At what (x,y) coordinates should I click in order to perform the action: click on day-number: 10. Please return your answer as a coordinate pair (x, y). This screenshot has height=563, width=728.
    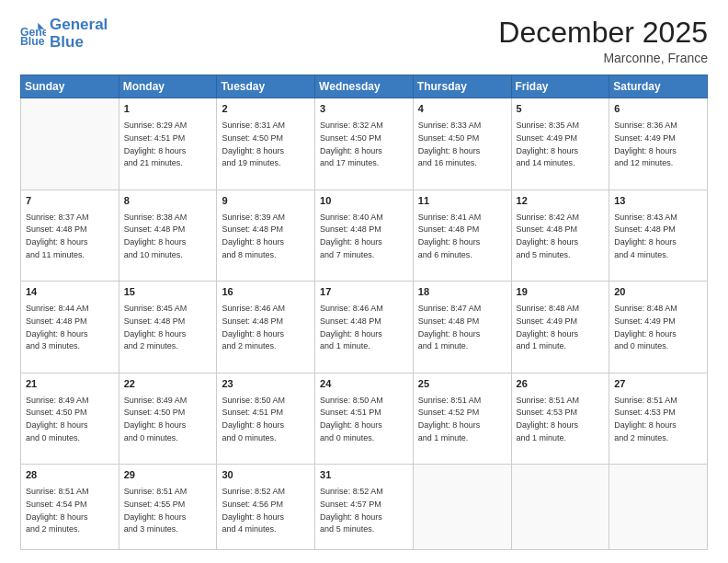
    Looking at the image, I should click on (364, 201).